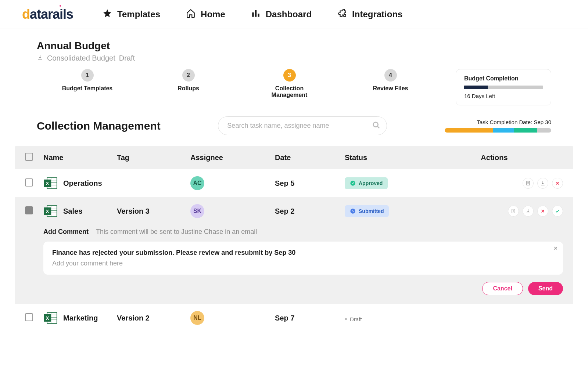  I want to click on table-row: XMarketing Version 2 NL Sep 7 Draft, so click(294, 318).